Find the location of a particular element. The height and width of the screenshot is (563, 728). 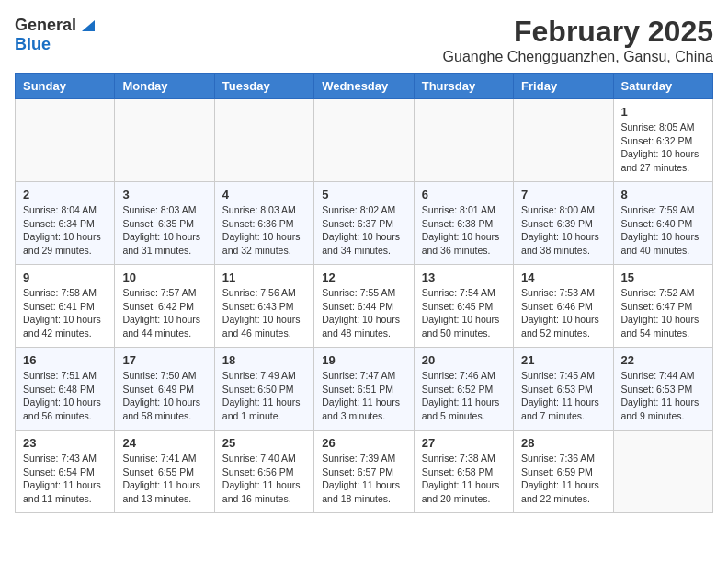

day-info: Sunrise: 7:46 AM Sunset: 6:52 PM Dayligh… is located at coordinates (463, 396).